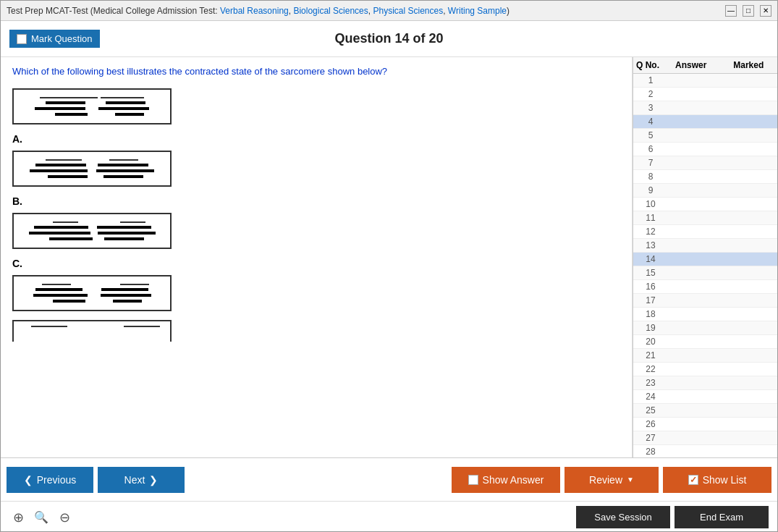 Image resolution: width=778 pixels, height=532 pixels. Describe the element at coordinates (648, 122) in the screenshot. I see `q-number: 4` at that location.